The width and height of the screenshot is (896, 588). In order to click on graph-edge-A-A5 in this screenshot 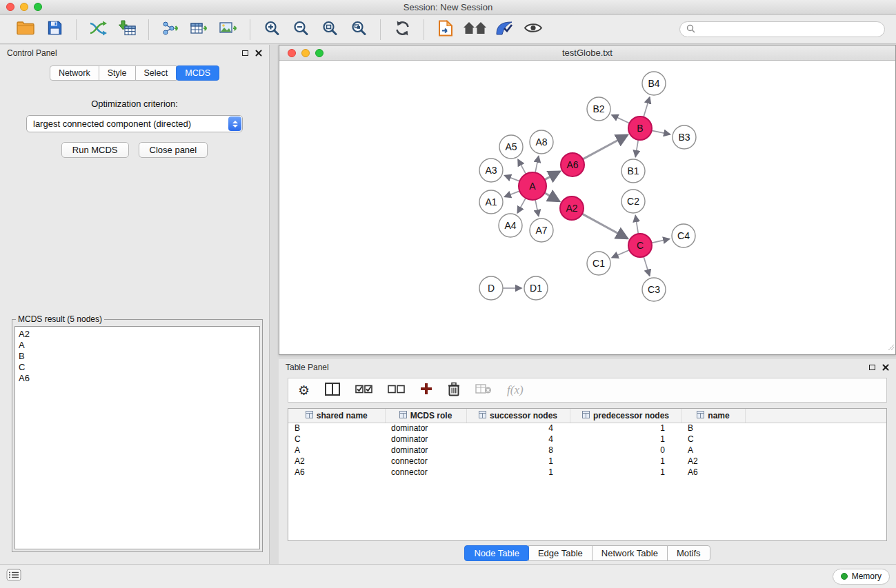, I will do `click(521, 167)`.